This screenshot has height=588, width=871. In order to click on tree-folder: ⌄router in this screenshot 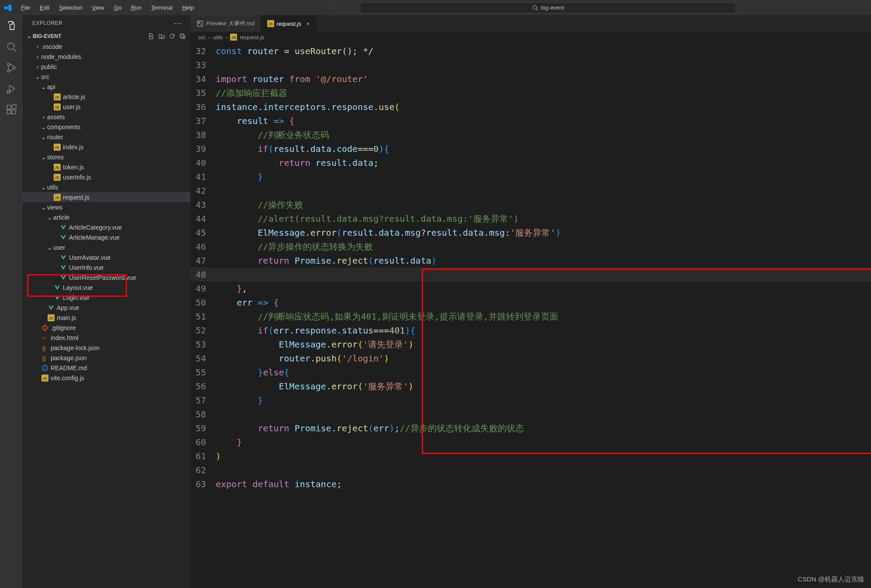, I will do `click(107, 137)`.